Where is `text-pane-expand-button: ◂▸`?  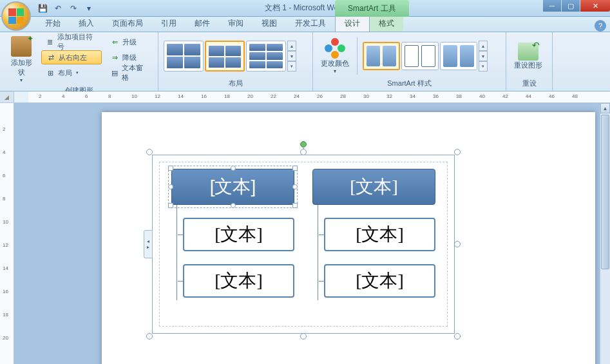
text-pane-expand-button: ◂▸ is located at coordinates (148, 244).